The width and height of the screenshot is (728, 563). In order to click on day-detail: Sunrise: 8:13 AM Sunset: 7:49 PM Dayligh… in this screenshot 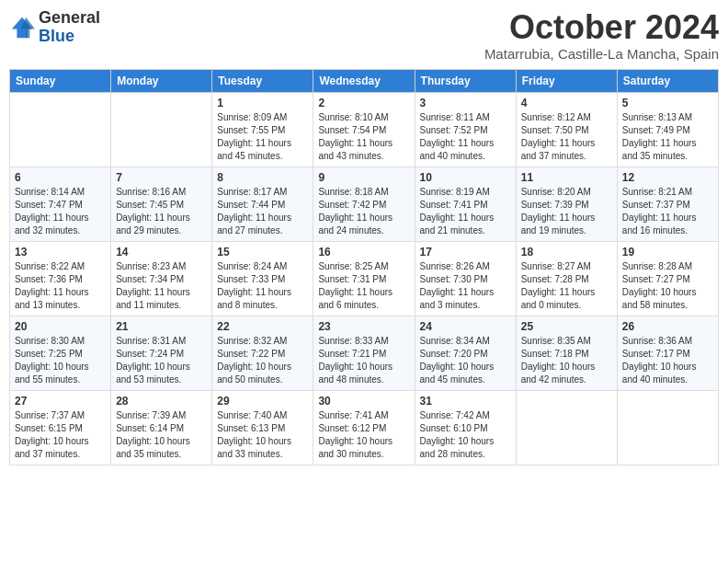, I will do `click(667, 137)`.